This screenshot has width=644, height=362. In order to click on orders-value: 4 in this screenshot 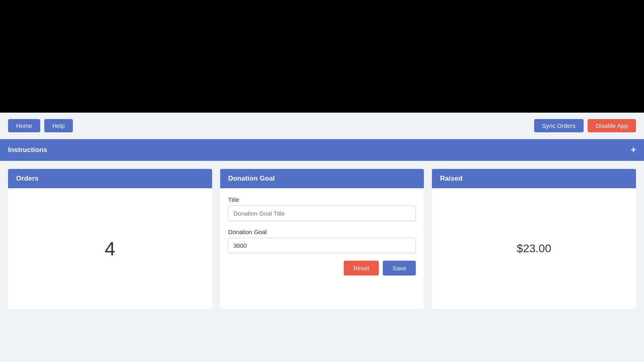, I will do `click(110, 249)`.